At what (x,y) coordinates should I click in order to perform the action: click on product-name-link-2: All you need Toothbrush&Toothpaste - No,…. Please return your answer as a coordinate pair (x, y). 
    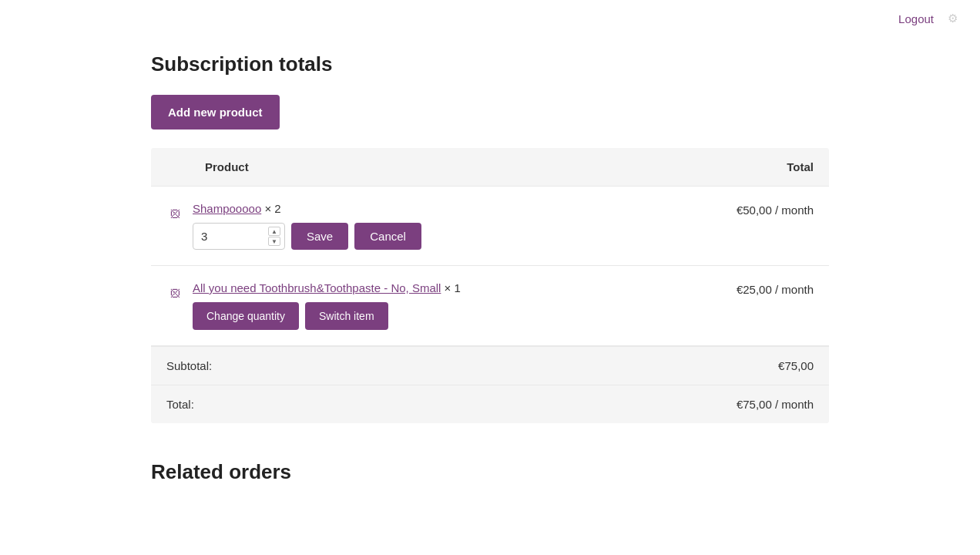
    Looking at the image, I should click on (317, 288).